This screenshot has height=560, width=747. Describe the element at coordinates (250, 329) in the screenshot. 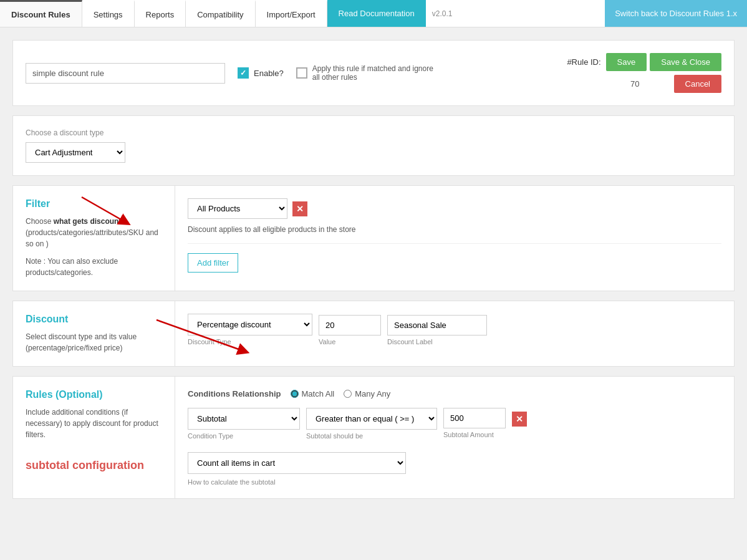

I see `discount-type-group: Percentage discount Fixed discount Fixed…` at that location.